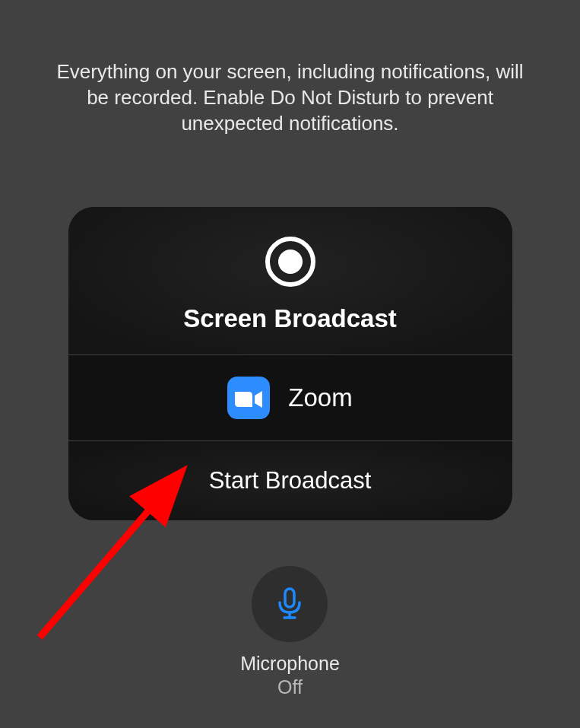  What do you see at coordinates (290, 481) in the screenshot?
I see `start-broadcast-label: Start Broadcast` at bounding box center [290, 481].